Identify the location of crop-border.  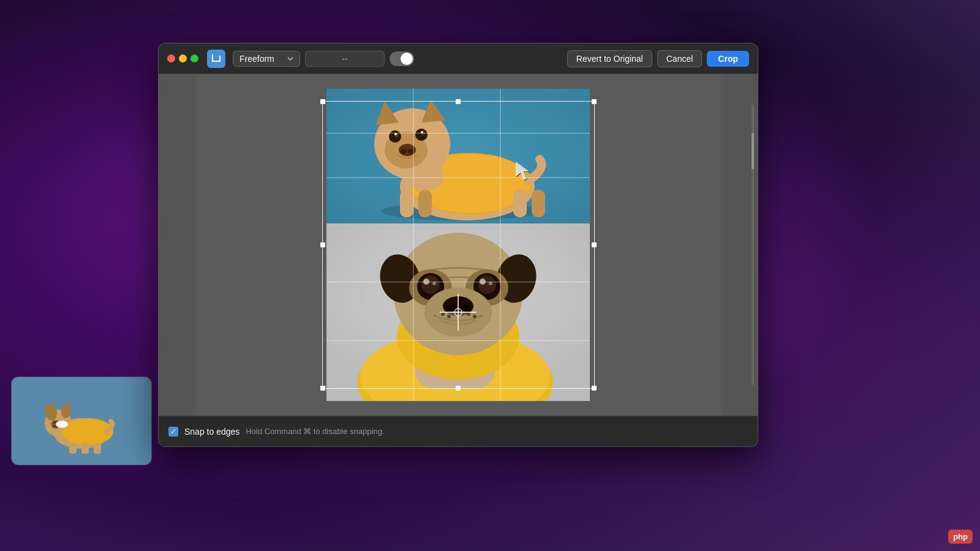
(458, 245).